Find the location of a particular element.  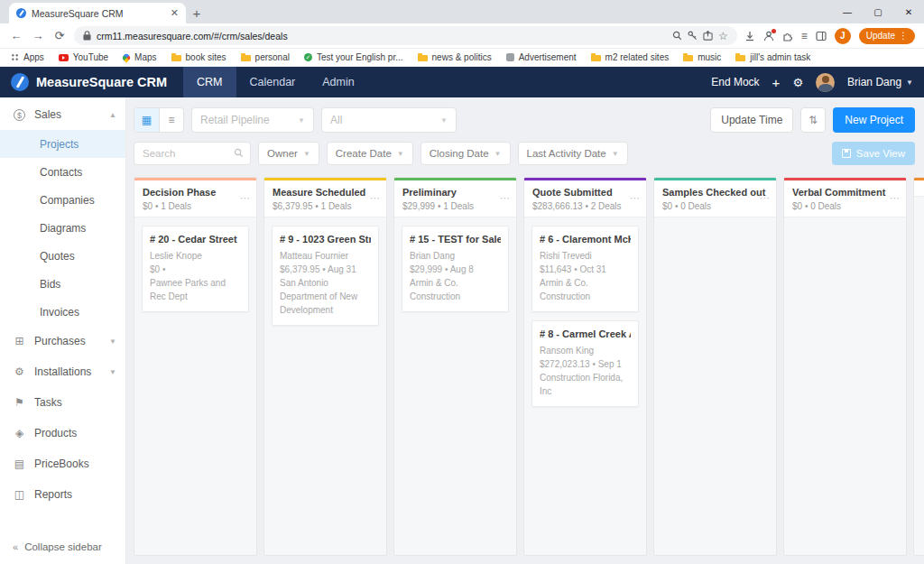

filter-closing-date: Closing Date▼ is located at coordinates (466, 153).